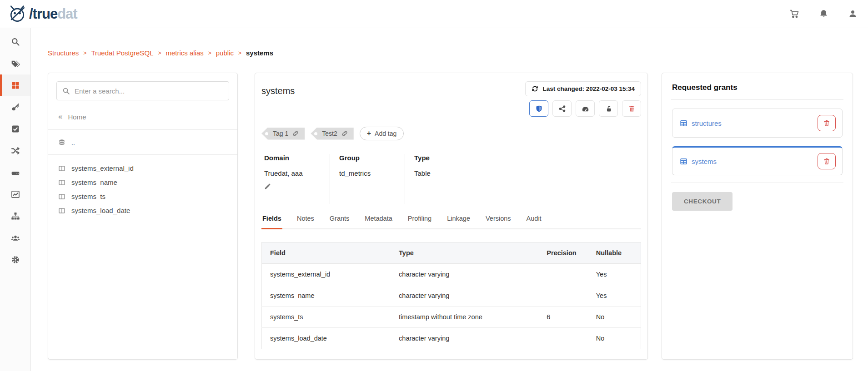 This screenshot has height=371, width=868. What do you see at coordinates (451, 222) in the screenshot?
I see `detail-tabs: Fields Notes Grants Metadata Profiling L…` at bounding box center [451, 222].